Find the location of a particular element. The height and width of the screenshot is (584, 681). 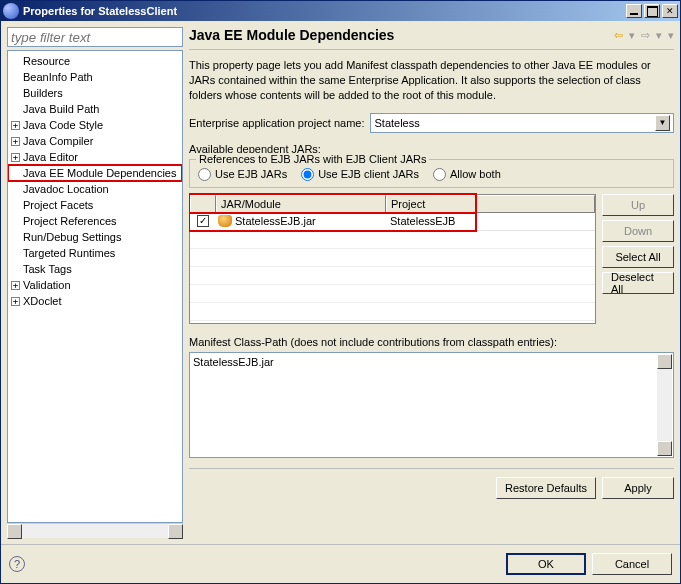

column-module: JAR/Module is located at coordinates (301, 204).